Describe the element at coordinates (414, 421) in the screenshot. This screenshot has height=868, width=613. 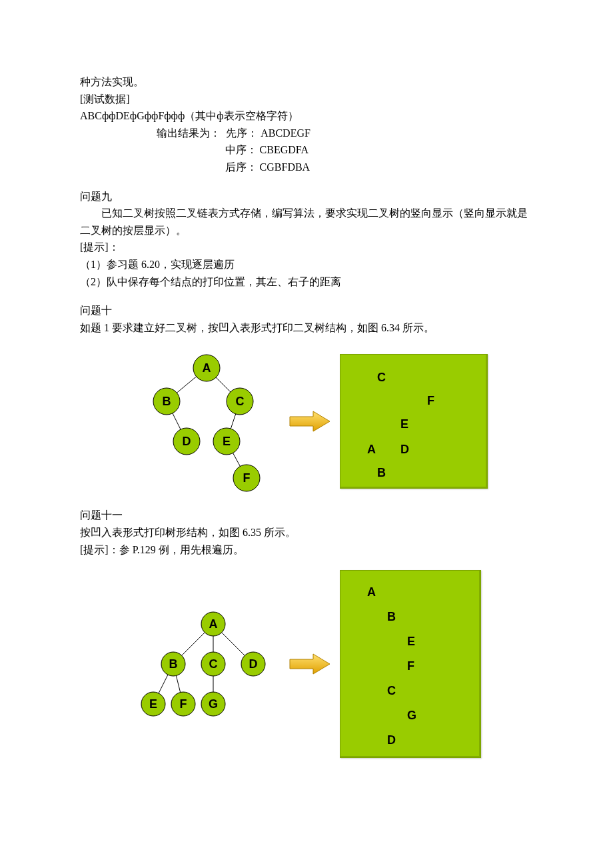
I see `q10-output-panel: C F E A D B` at that location.